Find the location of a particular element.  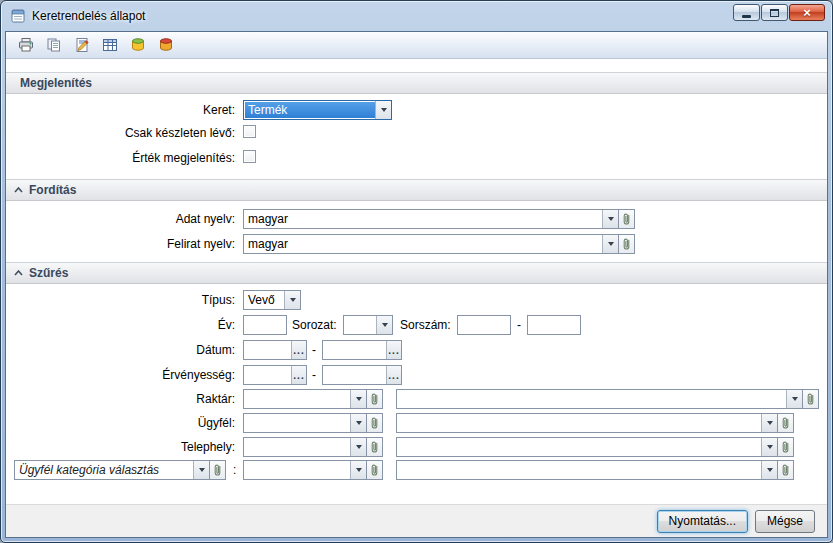

ugyfel-label: Ügyfél: is located at coordinates (120, 423).